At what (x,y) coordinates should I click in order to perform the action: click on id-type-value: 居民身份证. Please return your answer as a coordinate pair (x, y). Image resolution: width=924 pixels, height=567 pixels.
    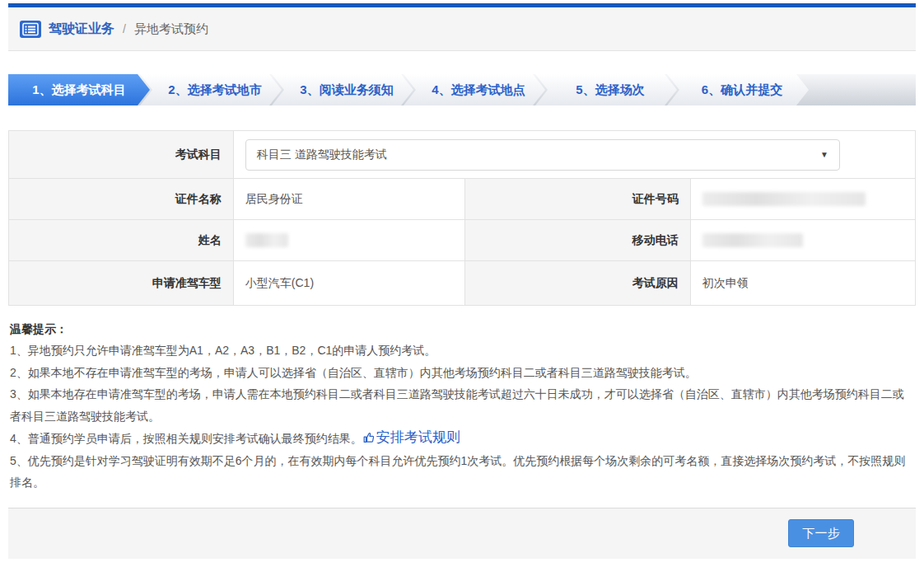
    Looking at the image, I should click on (349, 199).